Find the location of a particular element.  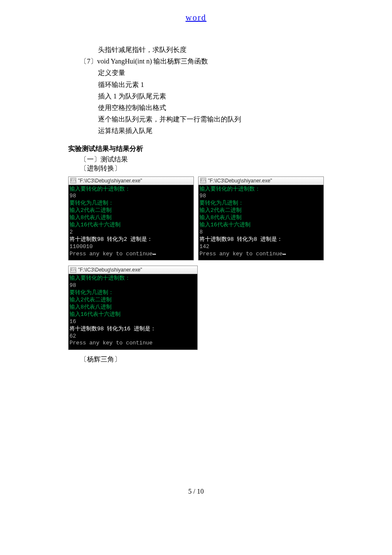

terminal-window-binary: C:\ "F:\IC3\Debug\shiyaner.exe" 输入要转化的十进… is located at coordinates (131, 219).